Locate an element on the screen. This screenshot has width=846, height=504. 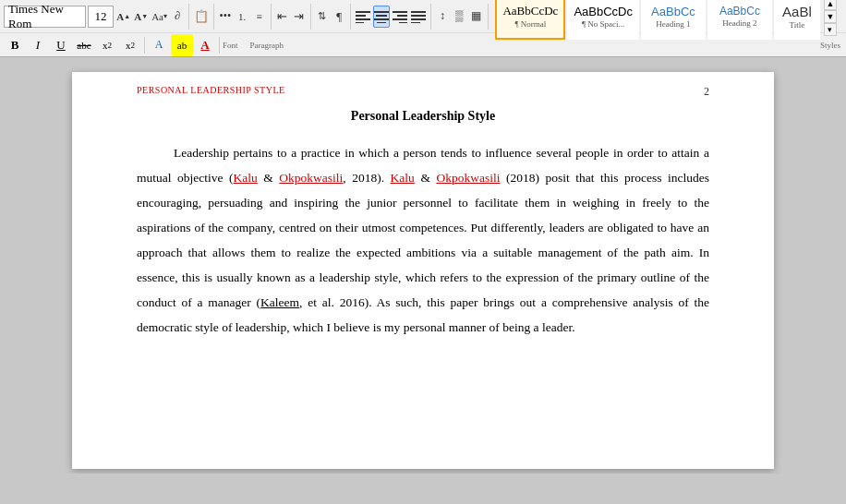
numbering-button: 1. is located at coordinates (242, 17).